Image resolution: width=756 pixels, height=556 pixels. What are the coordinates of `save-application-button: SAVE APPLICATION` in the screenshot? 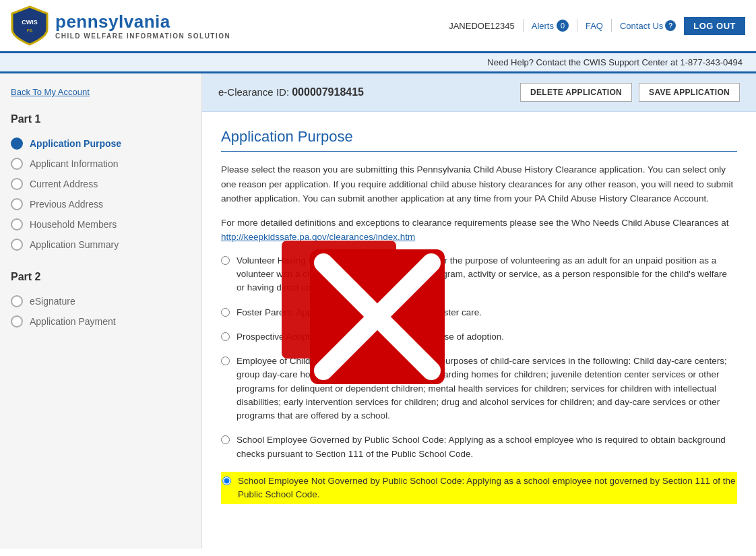 It's located at (689, 92).